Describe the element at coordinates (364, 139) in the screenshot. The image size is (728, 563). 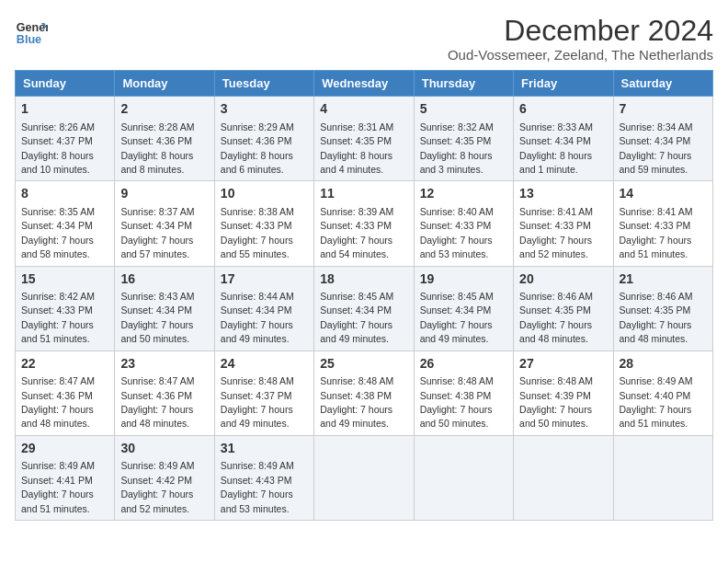
I see `calendar-week-row: 1 Sunrise: 8:26 AM Sunset: 4:37 PM Dayli…` at that location.